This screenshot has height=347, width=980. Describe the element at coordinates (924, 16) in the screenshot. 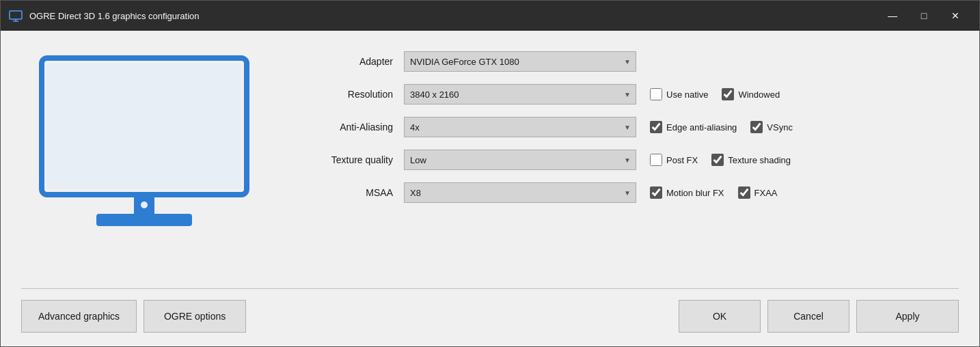

I see `window-controls: — □ ✕` at that location.